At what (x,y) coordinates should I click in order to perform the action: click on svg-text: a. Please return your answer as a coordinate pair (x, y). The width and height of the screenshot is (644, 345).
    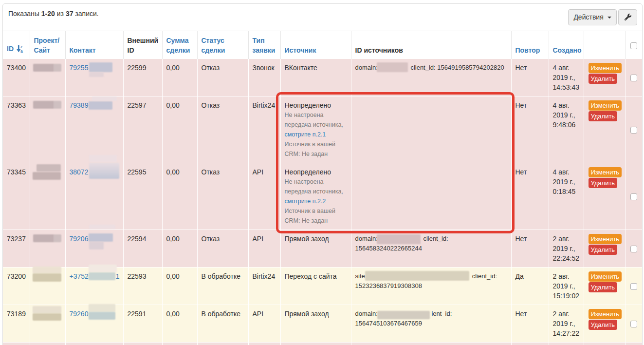
    Looking at the image, I should click on (21, 51).